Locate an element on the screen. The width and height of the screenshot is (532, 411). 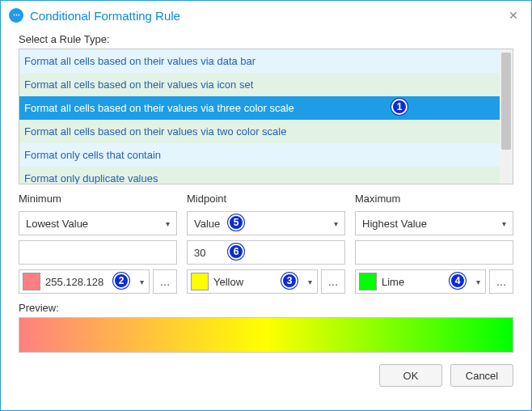
minimum-column: Minimum Lowest Value ▾ 255.128.128 2 ▾ … is located at coordinates (98, 243).